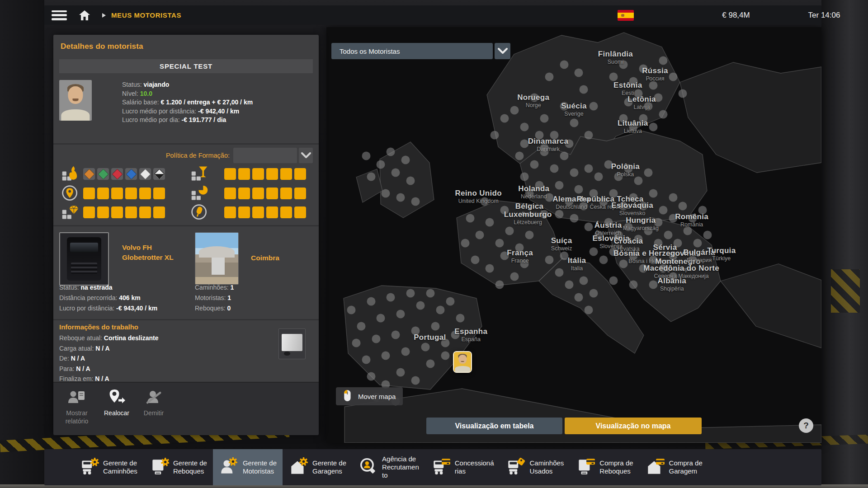  Describe the element at coordinates (77, 406) in the screenshot. I see `show-report-button: Mostrar relatório` at that location.